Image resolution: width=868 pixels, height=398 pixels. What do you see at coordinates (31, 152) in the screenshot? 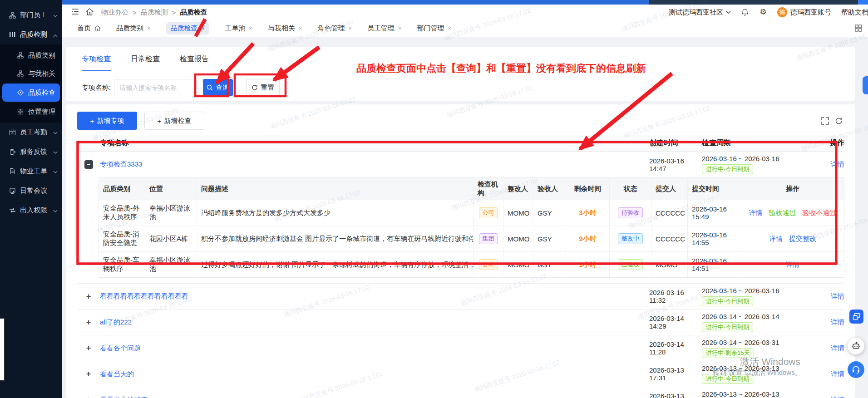
I see `sidebar-item-service-feedback: 服务反馈` at bounding box center [31, 152].